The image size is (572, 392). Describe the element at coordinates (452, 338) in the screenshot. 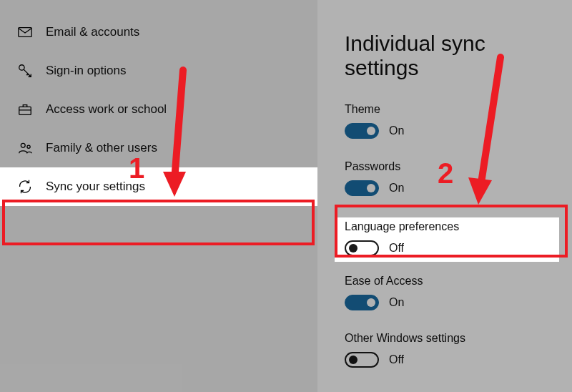

I see `setting-label: Other Windows settings` at that location.